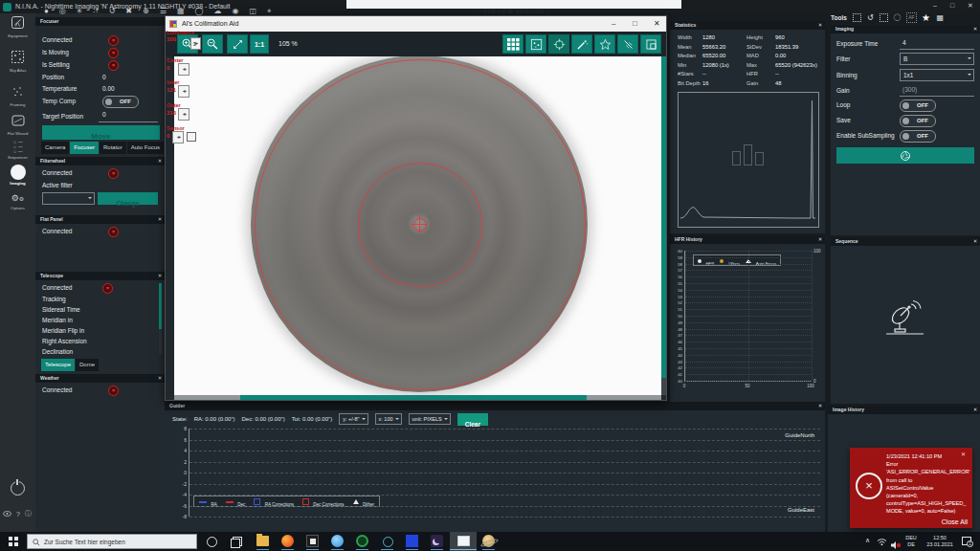 This screenshot has height=551, width=980. I want to click on taskbar-app-firefox, so click(287, 541).